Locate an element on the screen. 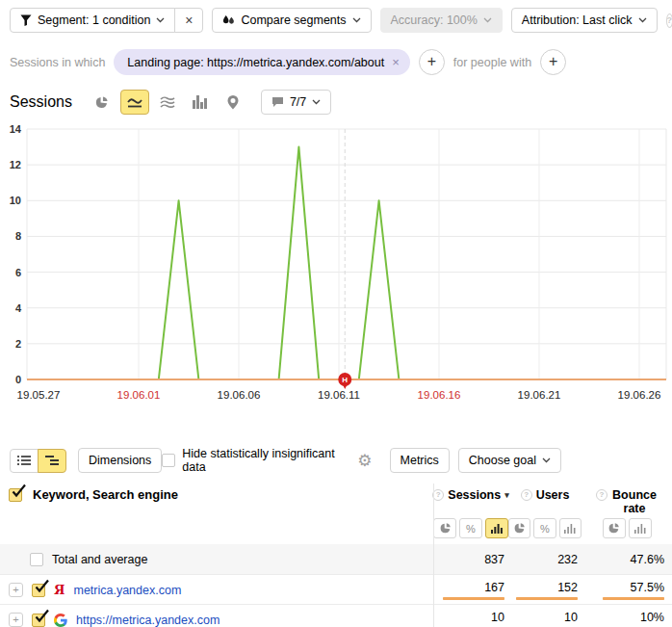  svg-text: 4 is located at coordinates (19, 308).